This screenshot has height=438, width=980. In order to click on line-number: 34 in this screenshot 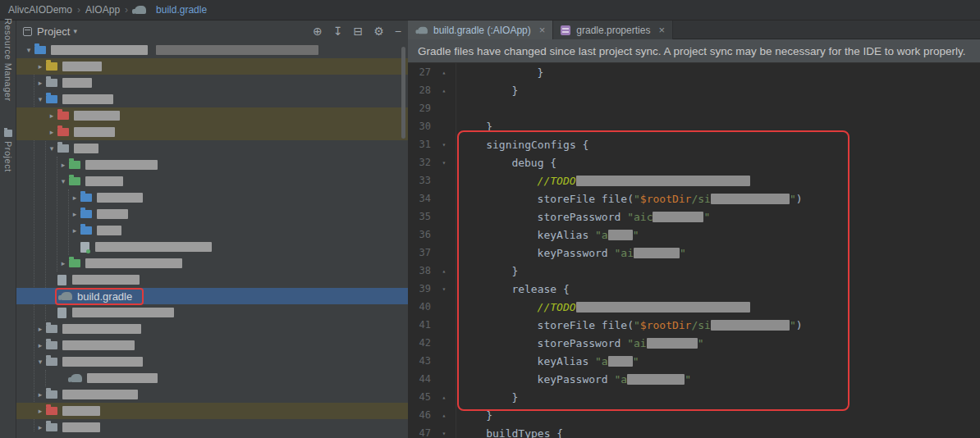, I will do `click(423, 198)`.